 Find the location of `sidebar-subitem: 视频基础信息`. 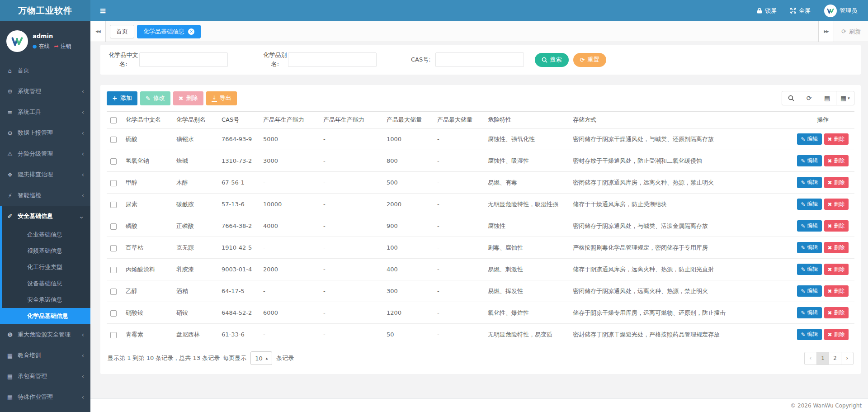

sidebar-subitem: 视频基础信息 is located at coordinates (46, 251).